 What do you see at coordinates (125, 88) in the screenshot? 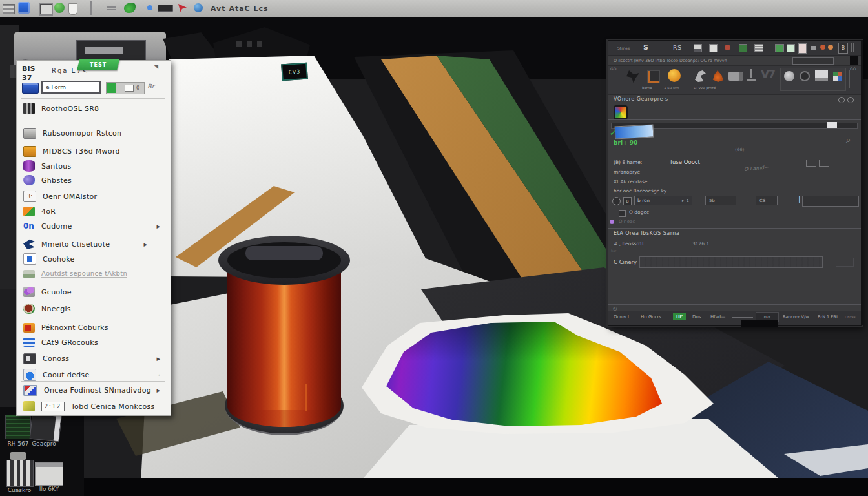
I see `menu-toggle: 0` at bounding box center [125, 88].